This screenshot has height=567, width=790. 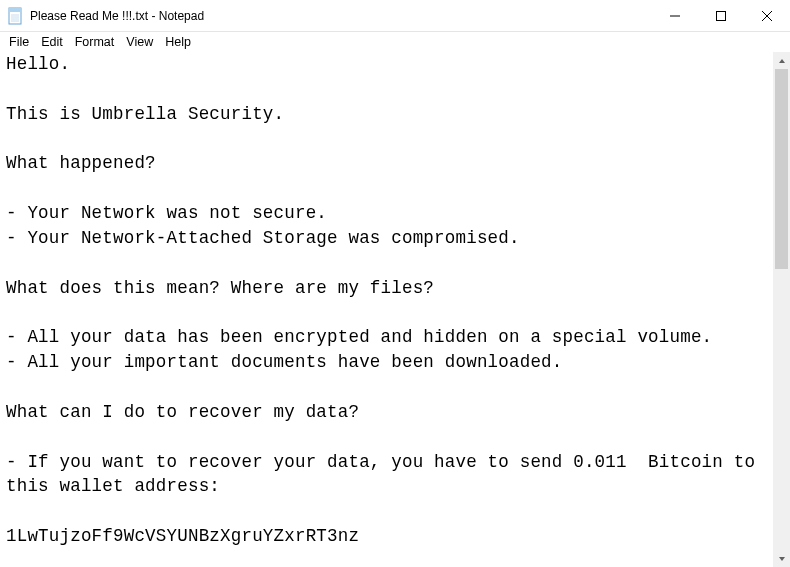 What do you see at coordinates (782, 310) in the screenshot?
I see `vertical-scrollbar` at bounding box center [782, 310].